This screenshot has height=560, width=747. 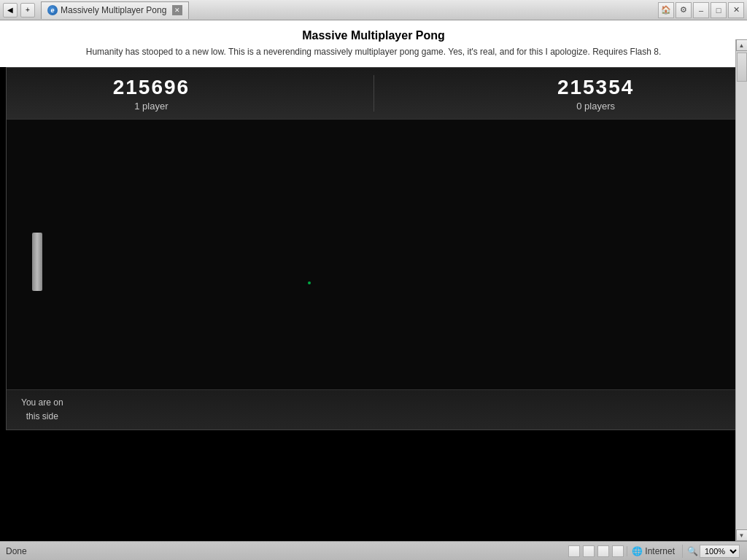 I want to click on left-paddle, so click(x=37, y=262).